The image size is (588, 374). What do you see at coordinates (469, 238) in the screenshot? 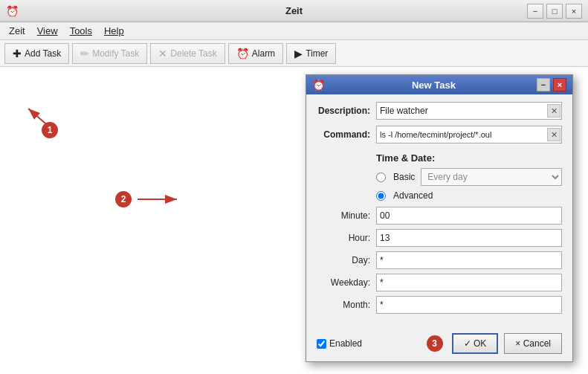
I see `hour-input` at bounding box center [469, 238].